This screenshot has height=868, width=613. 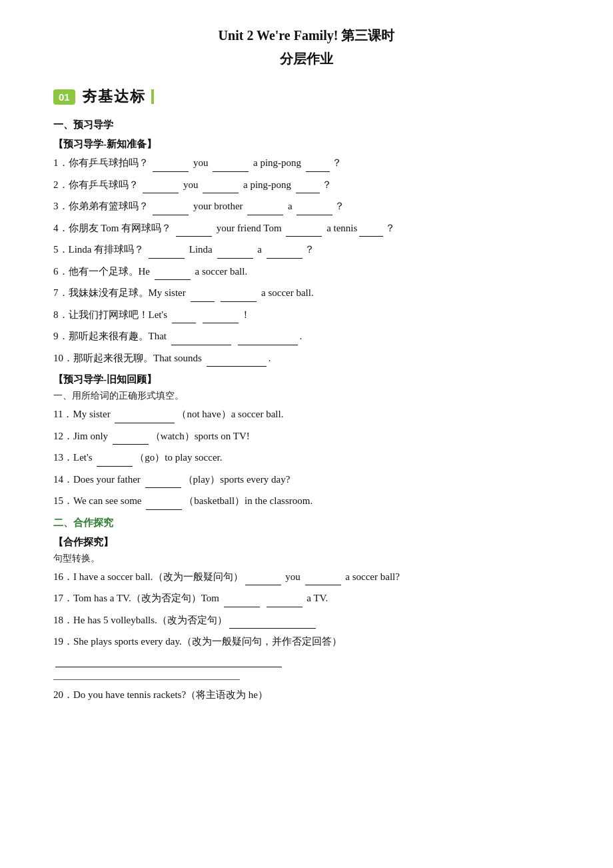 What do you see at coordinates (306, 543) in the screenshot?
I see `subsection2-coop-heading: 【合作探究】` at bounding box center [306, 543].